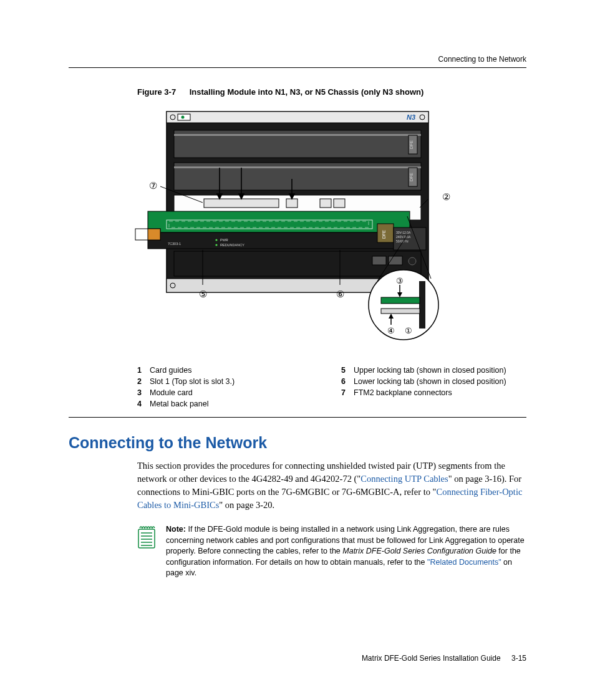 The image size is (595, 700). Describe the element at coordinates (225, 240) in the screenshot. I see `svg-text: PWR` at that location.